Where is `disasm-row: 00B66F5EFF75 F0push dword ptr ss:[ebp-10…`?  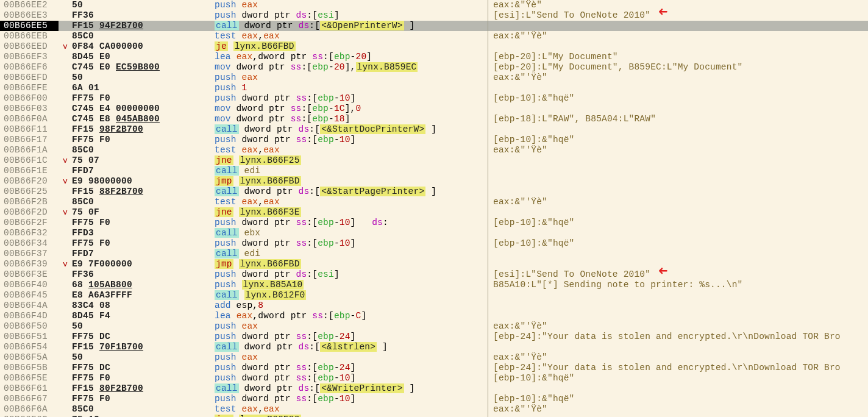 disasm-row: 00B66F5EFF75 F0push dword ptr ss:[ebp-10… is located at coordinates (434, 378).